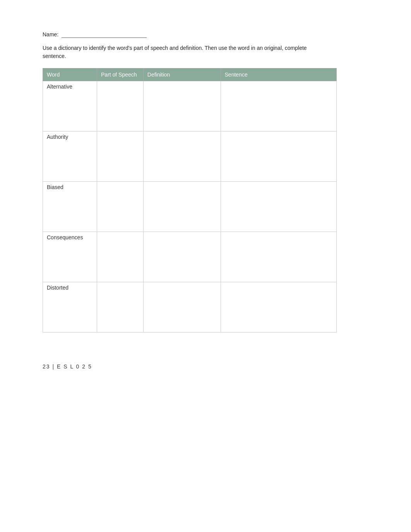  I want to click on instruction-text: Use a dictionary to identify the word's …, so click(184, 52).